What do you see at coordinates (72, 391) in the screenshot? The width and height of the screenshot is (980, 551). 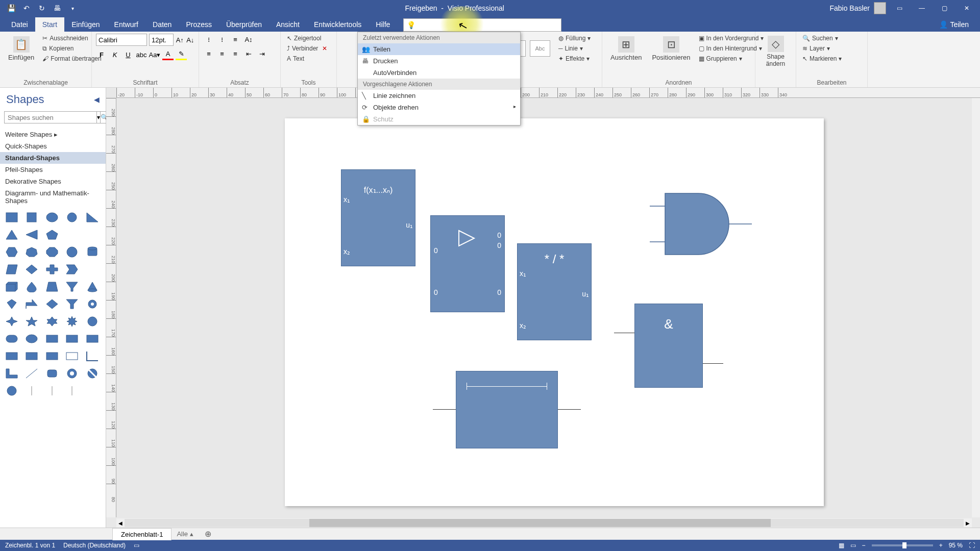 I see `shape-line3` at bounding box center [72, 391].